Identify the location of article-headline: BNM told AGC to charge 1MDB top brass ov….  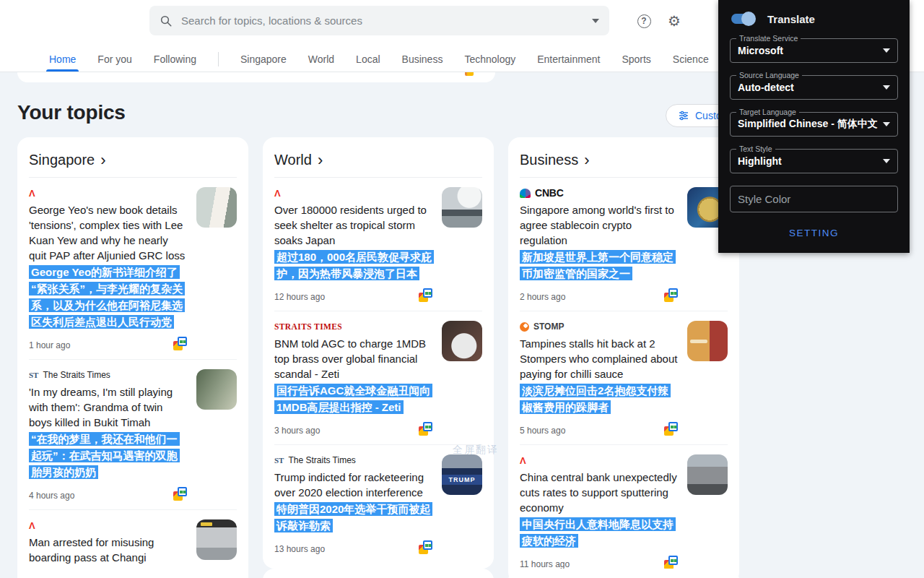
(354, 358).